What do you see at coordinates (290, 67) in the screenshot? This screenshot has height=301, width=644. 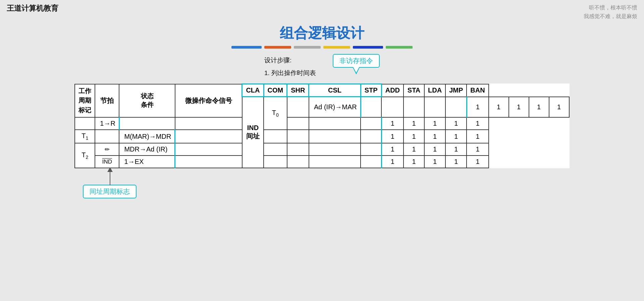 I see `design-steps: 设计步骤: 1. 列出操作时间表` at bounding box center [290, 67].